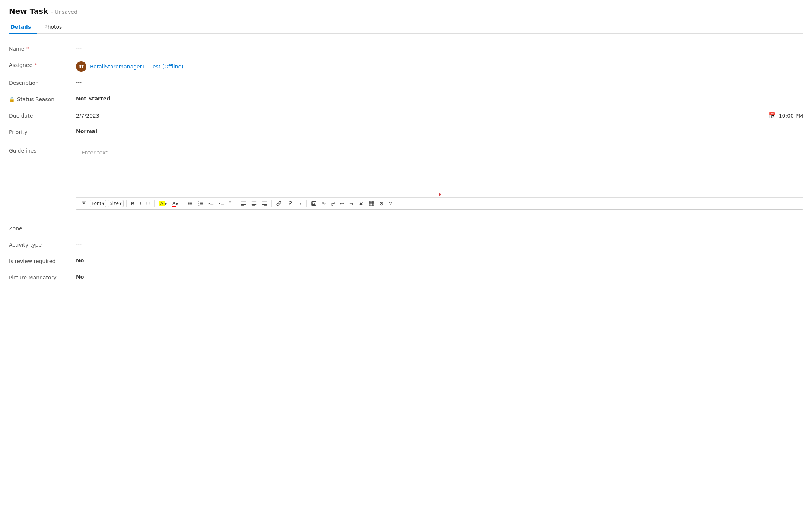  Describe the element at coordinates (351, 204) in the screenshot. I see `toolbar-redo-button: ↪` at that location.